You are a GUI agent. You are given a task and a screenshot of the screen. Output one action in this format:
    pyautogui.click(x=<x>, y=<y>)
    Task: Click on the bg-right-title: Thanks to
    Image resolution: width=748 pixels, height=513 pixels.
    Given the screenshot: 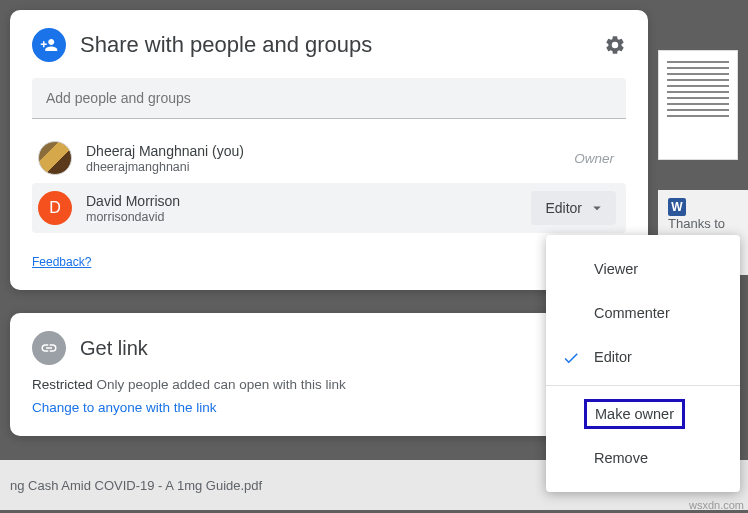 What is the action you would take?
    pyautogui.click(x=696, y=224)
    